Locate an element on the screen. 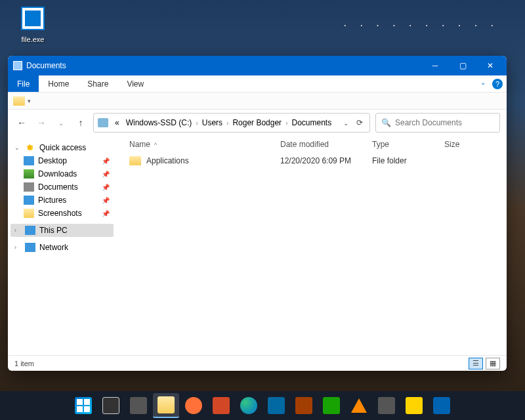  qat-dropdown-icon: ▾ is located at coordinates (29, 101).